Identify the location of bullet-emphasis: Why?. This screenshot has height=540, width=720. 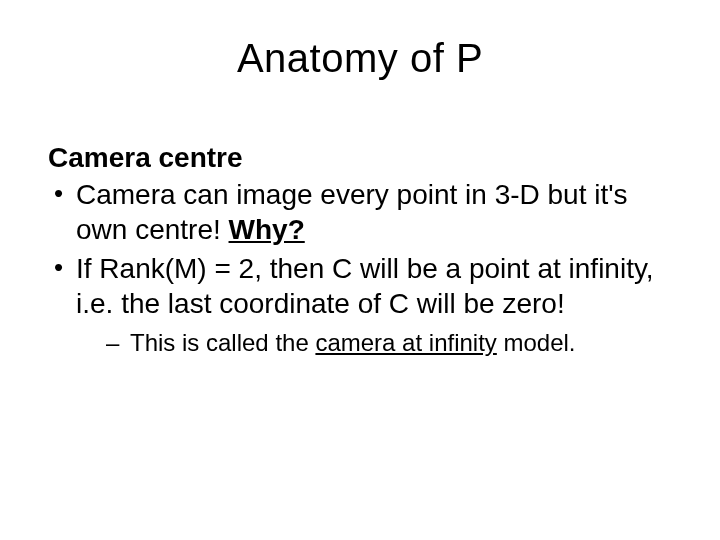
(267, 230).